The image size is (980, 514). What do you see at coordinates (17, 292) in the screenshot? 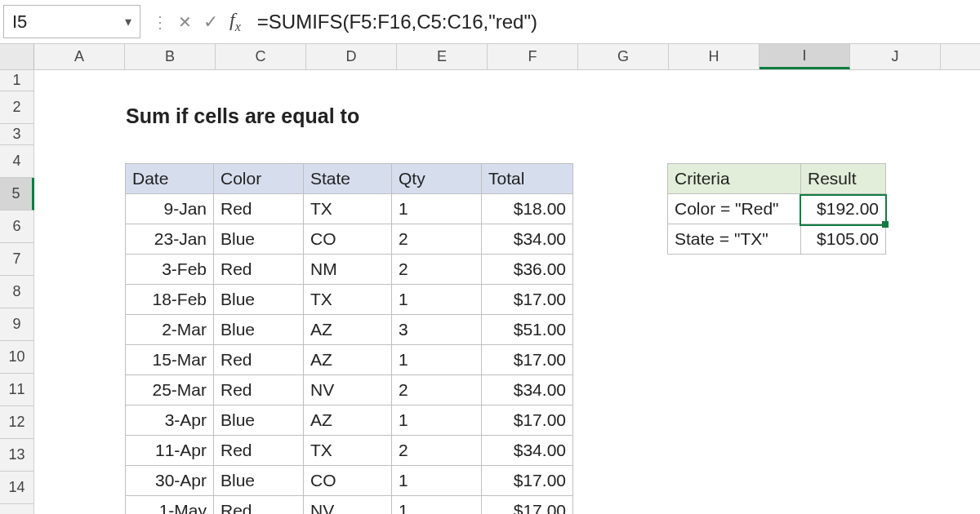
I see `row-headers: 1 2 3 4 5 6 7 8 9 10 11 12 13 14 15` at bounding box center [17, 292].